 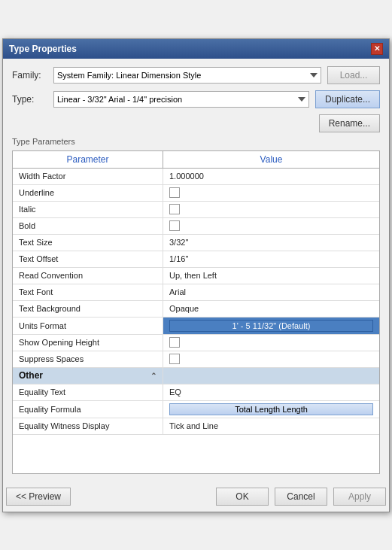 What do you see at coordinates (196, 243) in the screenshot?
I see `table-row: Text Size3/32"` at bounding box center [196, 243].